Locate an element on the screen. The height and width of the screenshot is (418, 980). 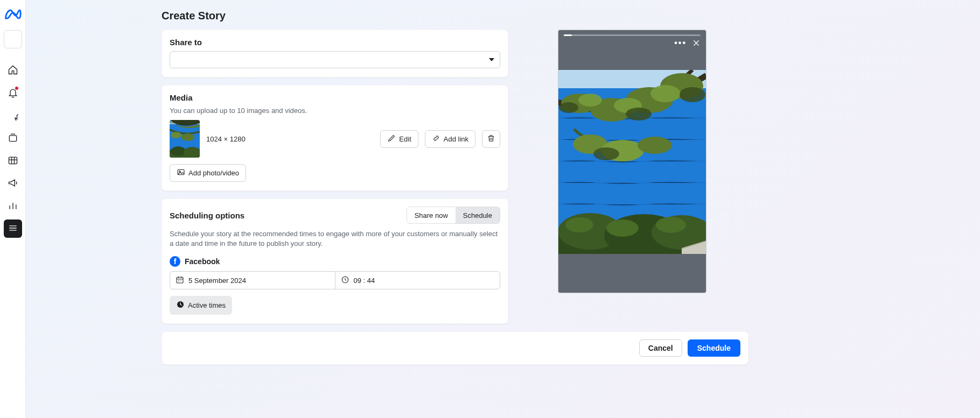
media-heading: Media is located at coordinates (335, 98).